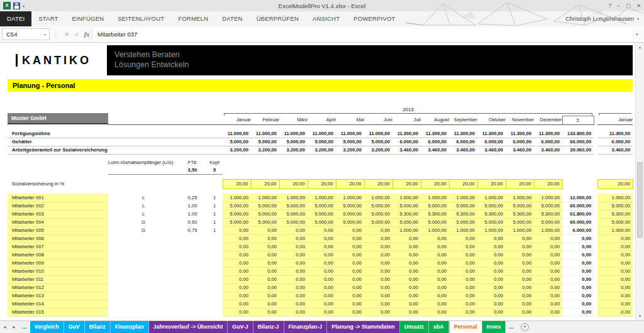  Describe the element at coordinates (615, 150) in the screenshot. I see `summary-next-cell: 3.460,00` at that location.